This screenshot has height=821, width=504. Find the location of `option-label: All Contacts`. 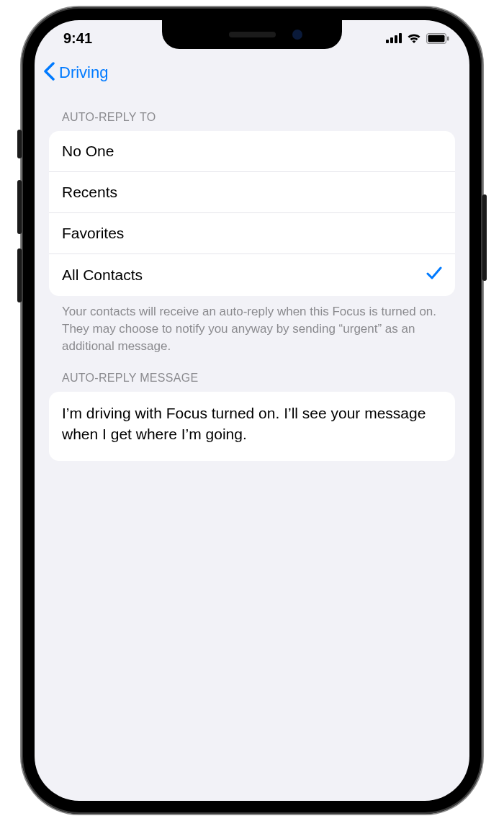

option-label: All Contacts is located at coordinates (102, 275).